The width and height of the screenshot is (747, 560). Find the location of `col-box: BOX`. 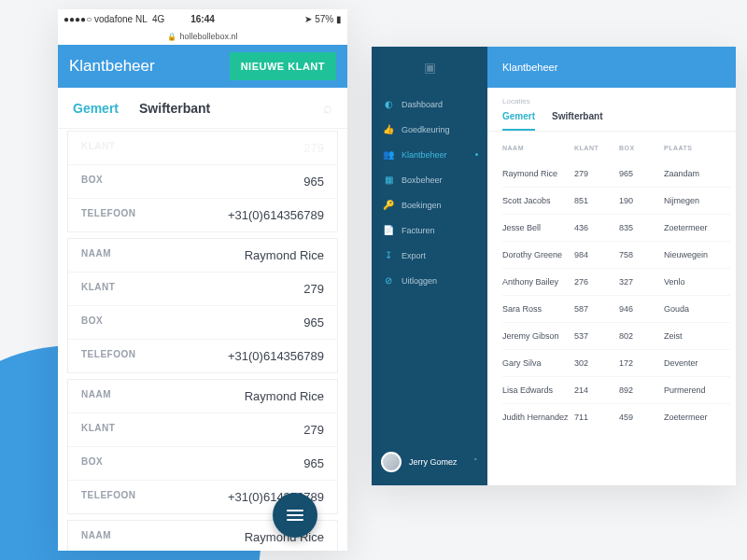

col-box: BOX is located at coordinates (639, 147).